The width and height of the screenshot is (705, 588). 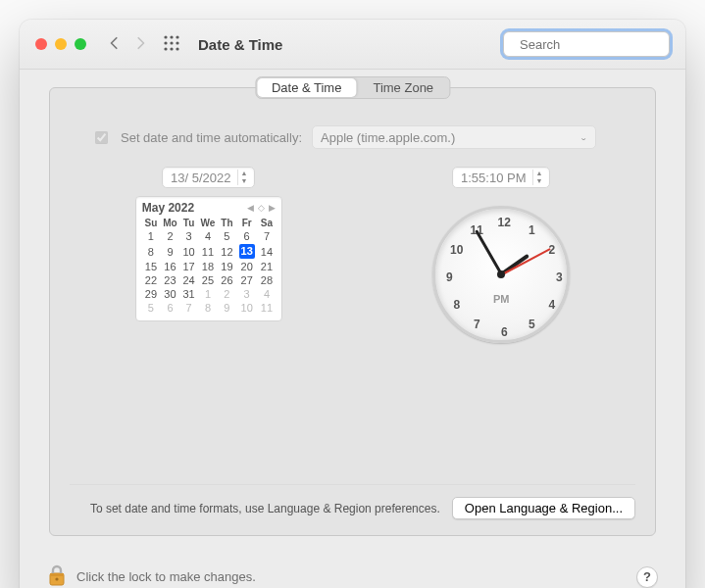 What do you see at coordinates (208, 177) in the screenshot?
I see `date-field: 13/ 5/2022 ▲▼` at bounding box center [208, 177].